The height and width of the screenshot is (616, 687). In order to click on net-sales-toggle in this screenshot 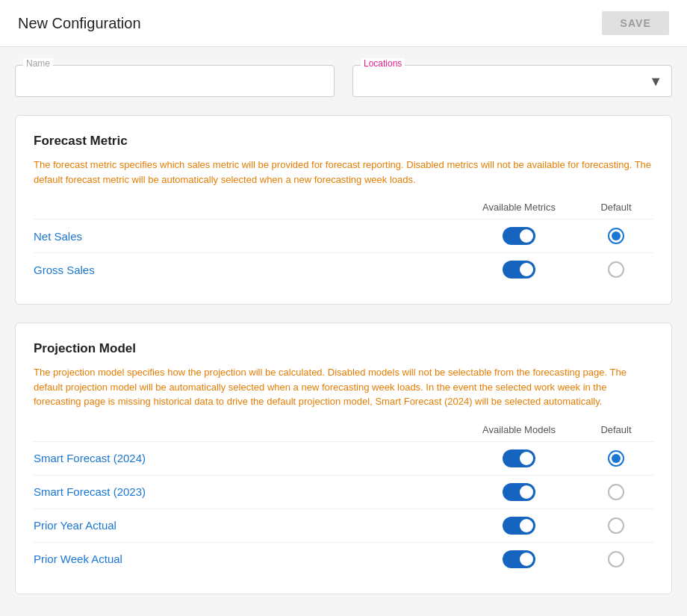, I will do `click(519, 236)`.